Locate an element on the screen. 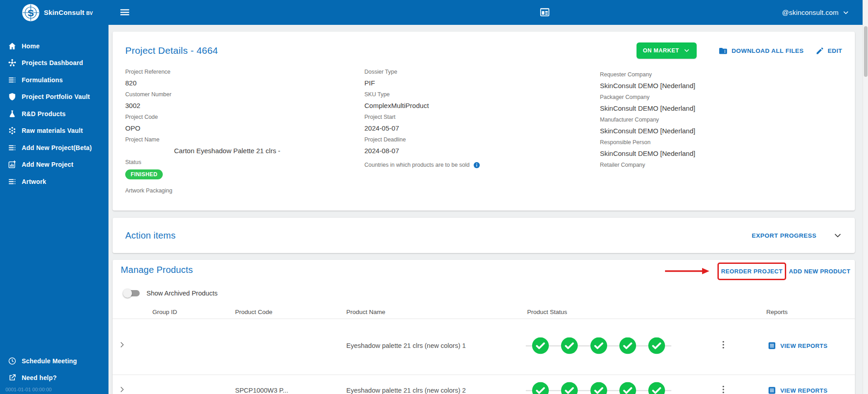 This screenshot has width=868, height=394. show-archived-toggle is located at coordinates (132, 293).